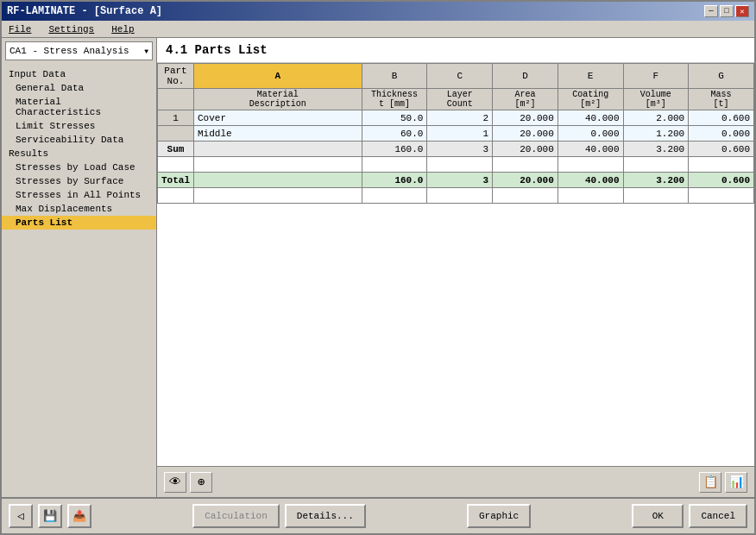 Image resolution: width=756 pixels, height=535 pixels. Describe the element at coordinates (721, 76) in the screenshot. I see `col-g-header: G` at that location.